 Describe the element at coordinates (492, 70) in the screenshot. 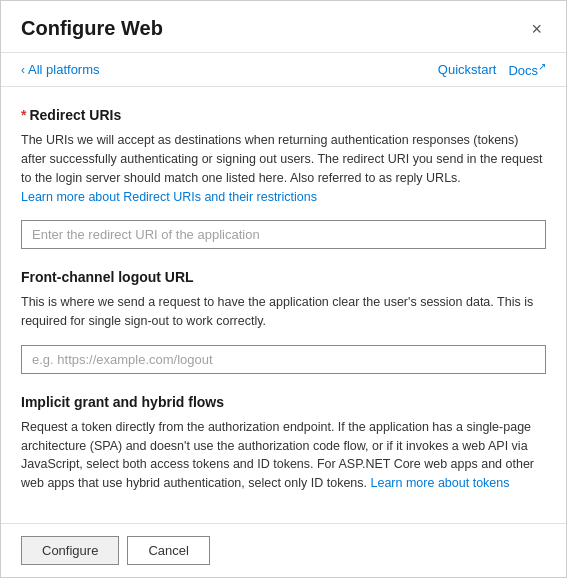

I see `nav-links: Quickstart Docs↗` at that location.